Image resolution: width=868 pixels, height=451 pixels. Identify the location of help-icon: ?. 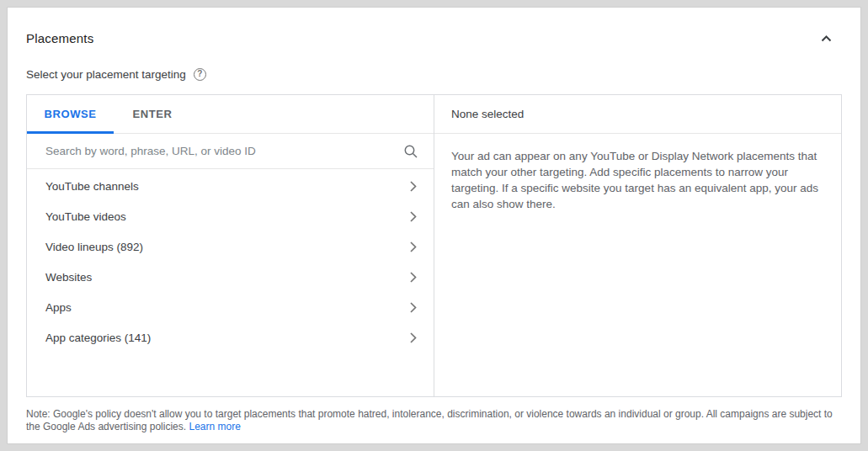
(200, 74).